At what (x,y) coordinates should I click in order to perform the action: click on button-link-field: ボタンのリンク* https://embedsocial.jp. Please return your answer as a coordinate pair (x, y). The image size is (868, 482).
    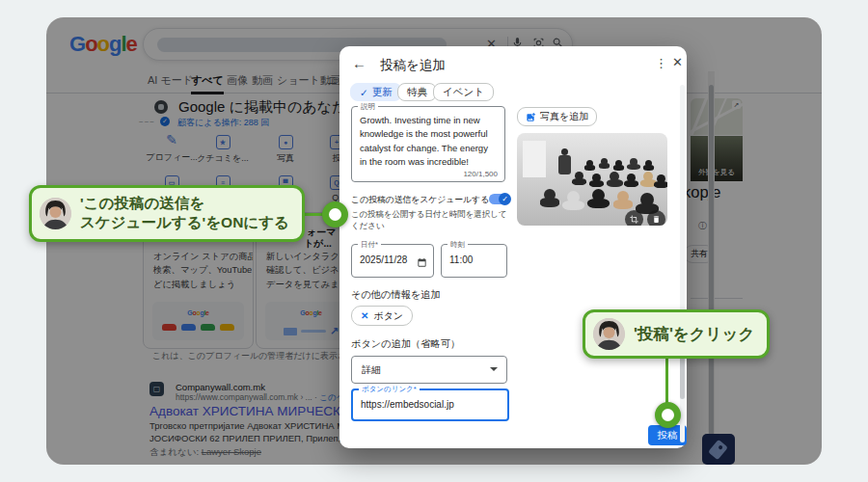
    Looking at the image, I should click on (430, 405).